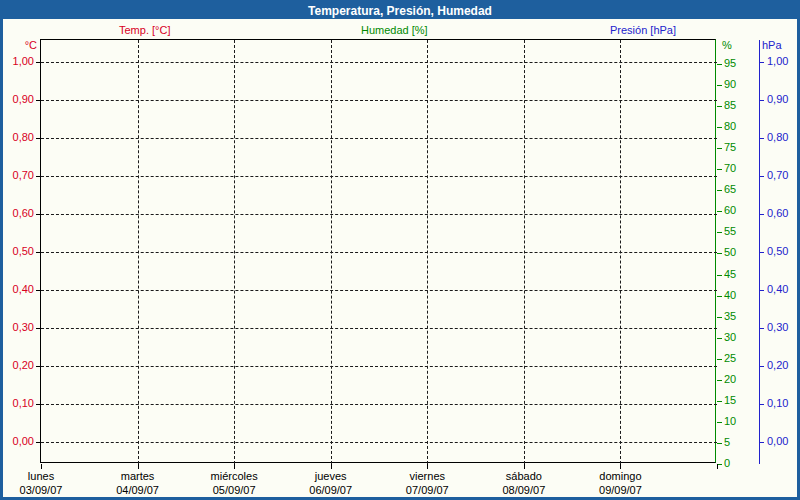 This screenshot has height=500, width=800. I want to click on pressure-axis-tick-label: 0,10, so click(778, 404).